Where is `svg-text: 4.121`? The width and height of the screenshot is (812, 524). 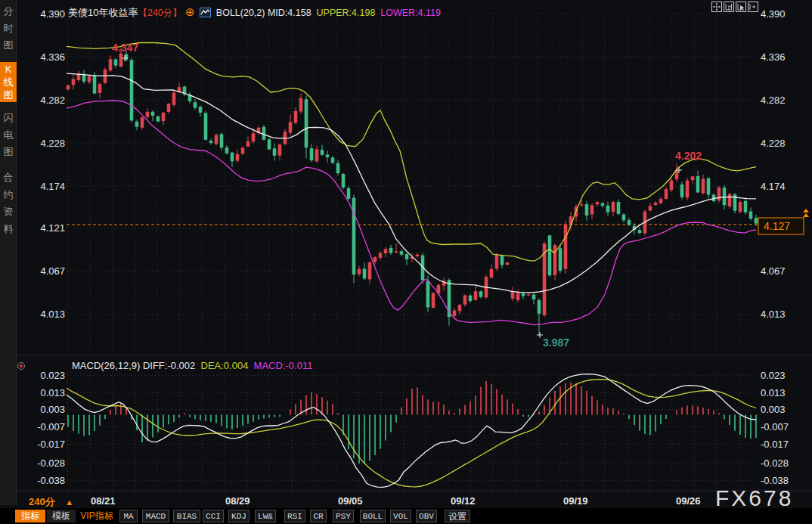
svg-text: 4.121 is located at coordinates (53, 228).